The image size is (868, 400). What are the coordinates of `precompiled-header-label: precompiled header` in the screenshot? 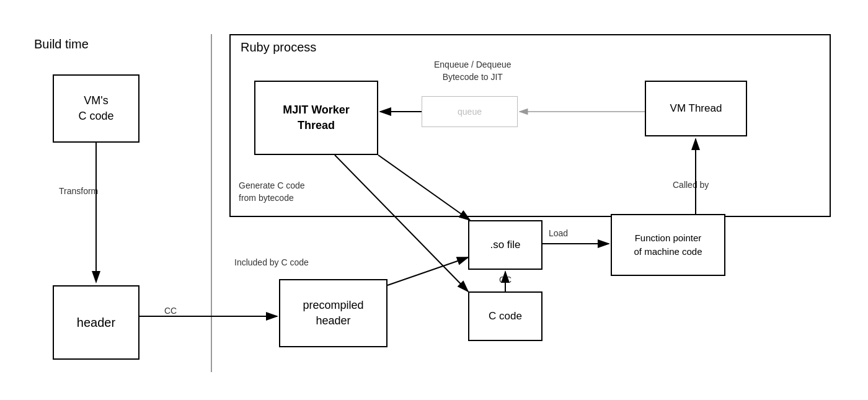 It's located at (333, 313).